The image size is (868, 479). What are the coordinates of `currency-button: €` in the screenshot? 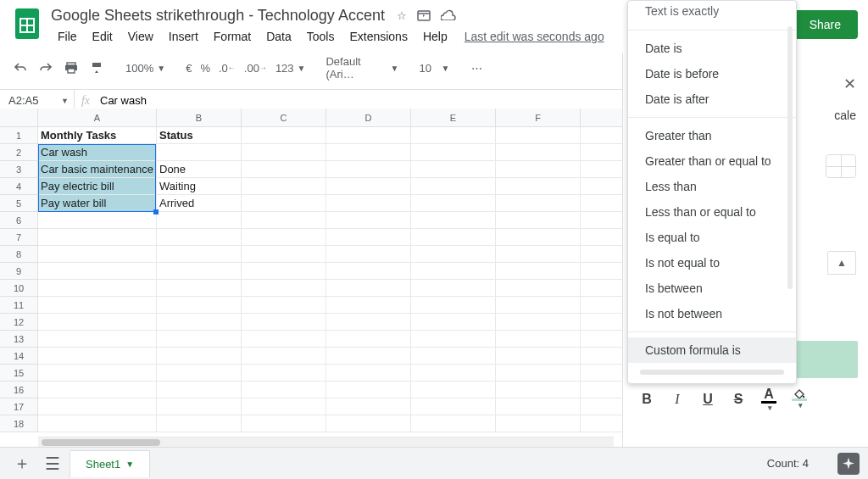 It's located at (188, 68).